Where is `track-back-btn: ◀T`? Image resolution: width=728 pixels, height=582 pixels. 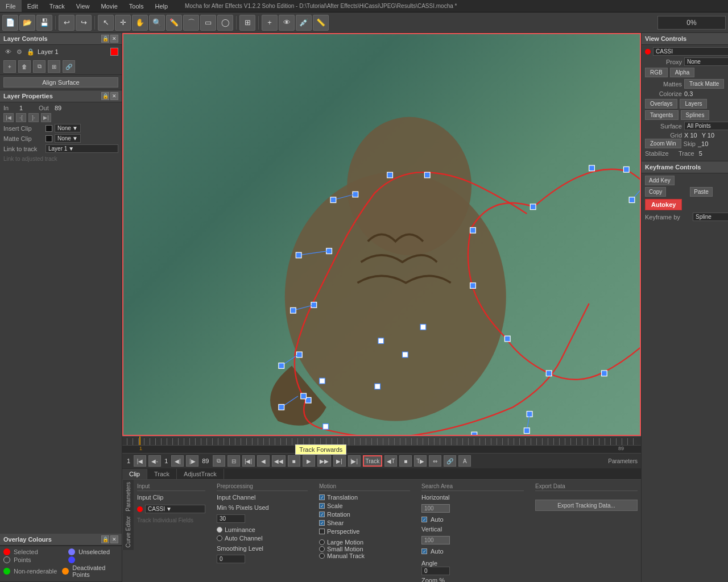 track-back-btn: ◀T is located at coordinates (391, 461).